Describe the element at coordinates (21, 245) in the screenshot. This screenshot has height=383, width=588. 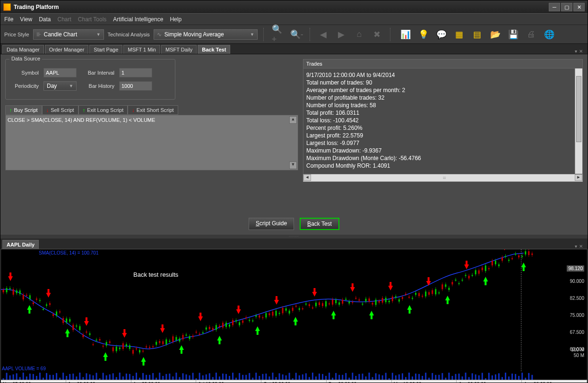
I see `tab-aapl-daily: AAPL Daily` at that location.